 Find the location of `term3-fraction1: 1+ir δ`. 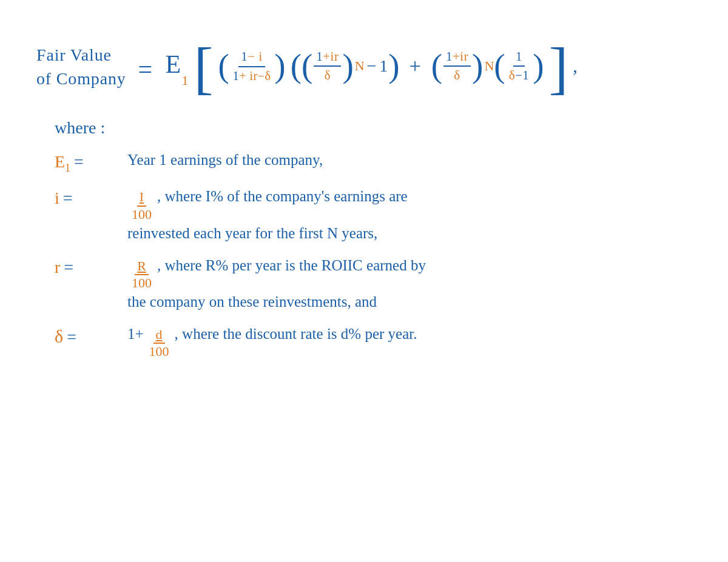

term3-fraction1: 1+ir δ is located at coordinates (457, 66).